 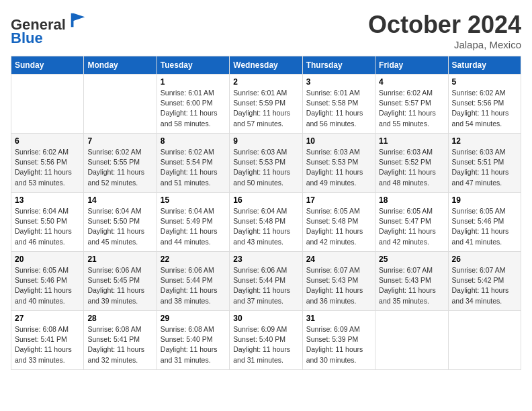 What do you see at coordinates (266, 340) in the screenshot?
I see `day-cell: 30Sunrise: 6:09 AMSunset: 5:40 PMDayligh…` at bounding box center [266, 340].